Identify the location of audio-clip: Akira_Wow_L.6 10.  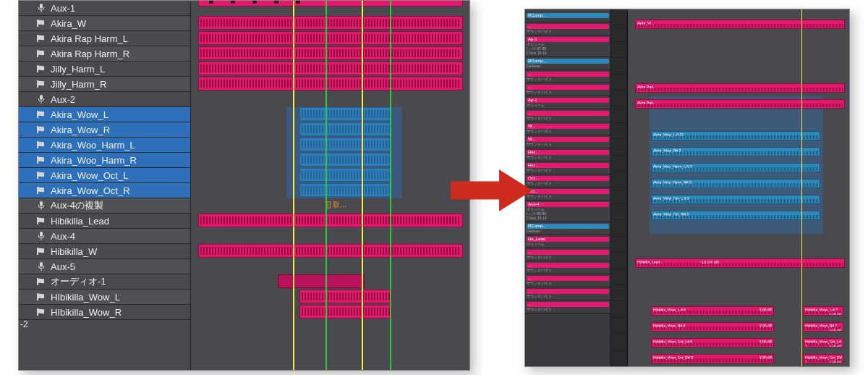
(736, 136).